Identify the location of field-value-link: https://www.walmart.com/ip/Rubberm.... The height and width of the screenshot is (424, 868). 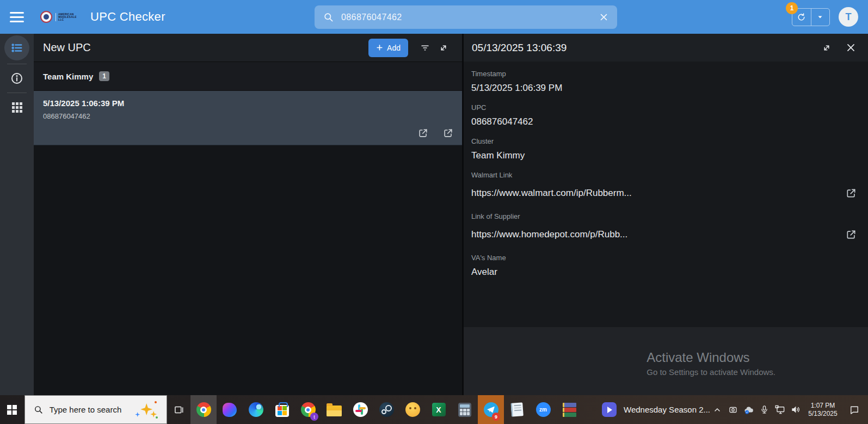
(552, 193).